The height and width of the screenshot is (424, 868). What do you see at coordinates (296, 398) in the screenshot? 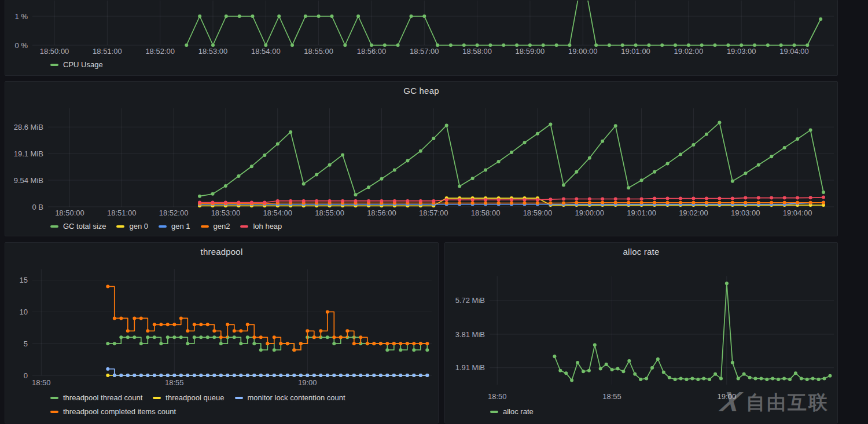
I see `legend-label: monitor lock contention count` at bounding box center [296, 398].